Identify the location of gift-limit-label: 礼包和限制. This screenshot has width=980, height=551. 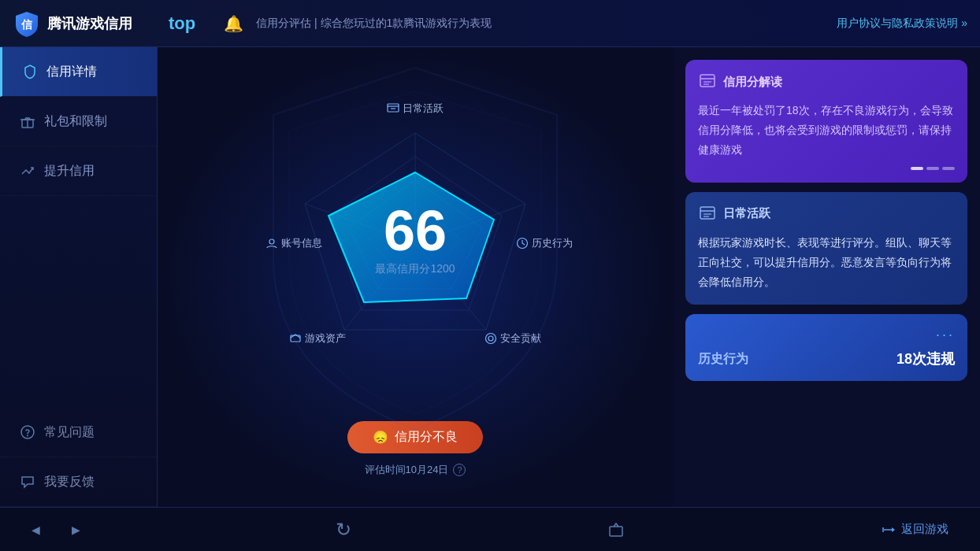
(76, 121).